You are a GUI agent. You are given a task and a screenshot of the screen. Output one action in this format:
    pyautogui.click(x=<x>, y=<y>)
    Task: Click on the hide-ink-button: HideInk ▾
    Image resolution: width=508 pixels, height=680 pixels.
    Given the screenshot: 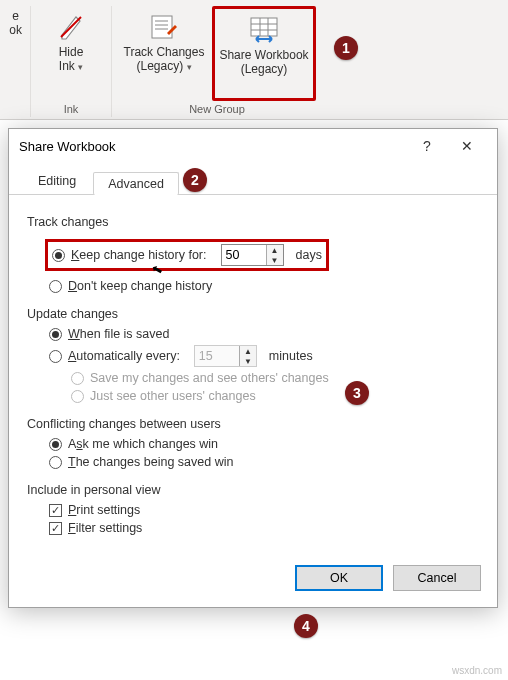 What is the action you would take?
    pyautogui.click(x=71, y=54)
    